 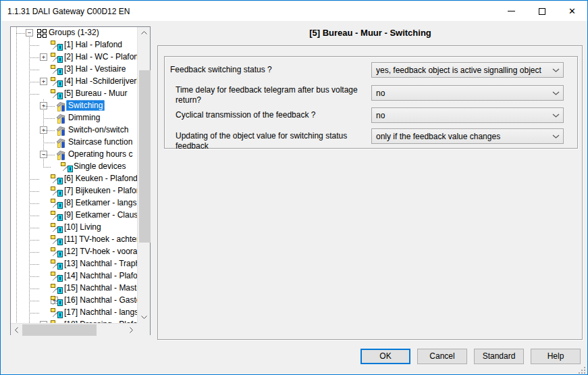 What do you see at coordinates (100, 251) in the screenshot?
I see `tree-item-label: [12] TV-hoek - vooraa` at bounding box center [100, 251].